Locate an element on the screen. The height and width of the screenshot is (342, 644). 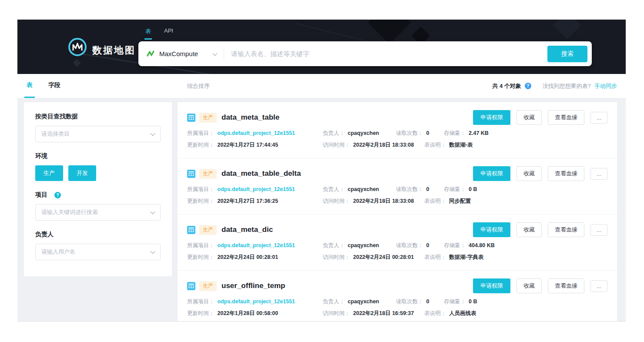
env-development-button: 开发 is located at coordinates (82, 173).